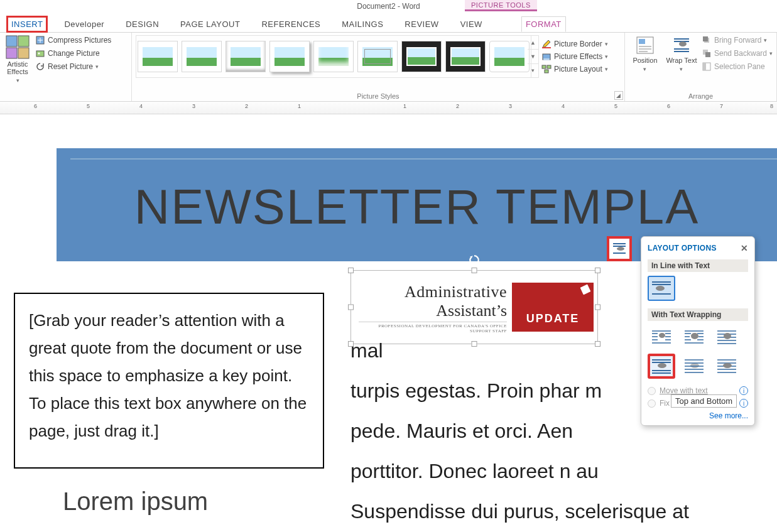 This screenshot has width=777, height=532. I want to click on tab-references: REFERENCES, so click(291, 24).